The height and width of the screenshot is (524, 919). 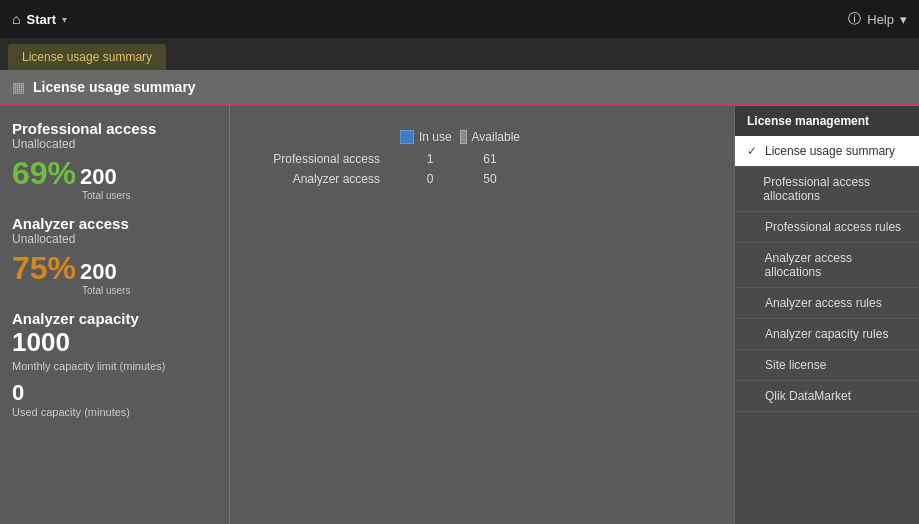 What do you see at coordinates (105, 272) in the screenshot?
I see `analyzer-access-count: 200` at bounding box center [105, 272].